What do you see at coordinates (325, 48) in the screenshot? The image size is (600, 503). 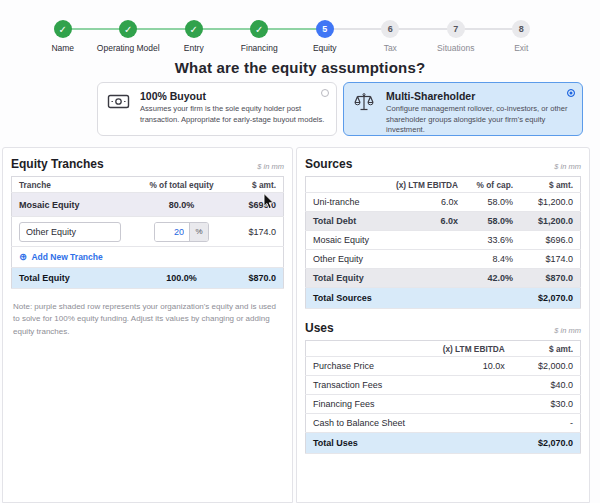 I see `step-label: Equity` at bounding box center [325, 48].